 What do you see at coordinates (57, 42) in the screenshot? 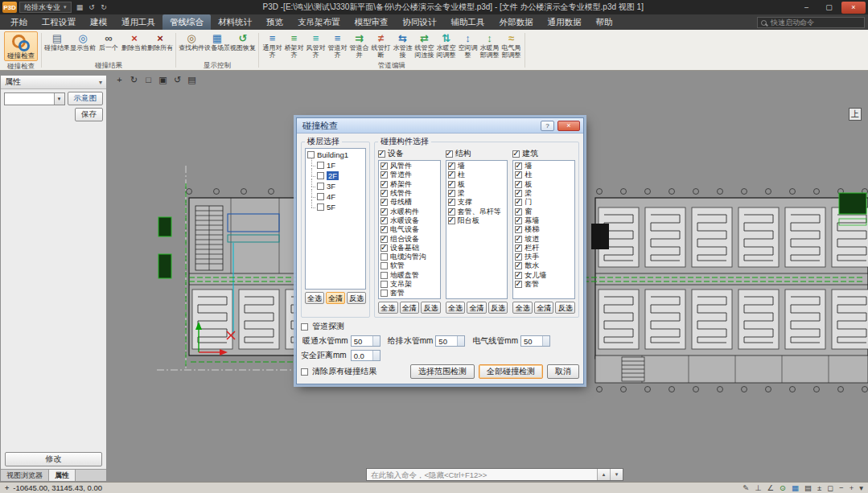
I see `ribbon-button: ▤ 碰撞结果` at bounding box center [57, 42].